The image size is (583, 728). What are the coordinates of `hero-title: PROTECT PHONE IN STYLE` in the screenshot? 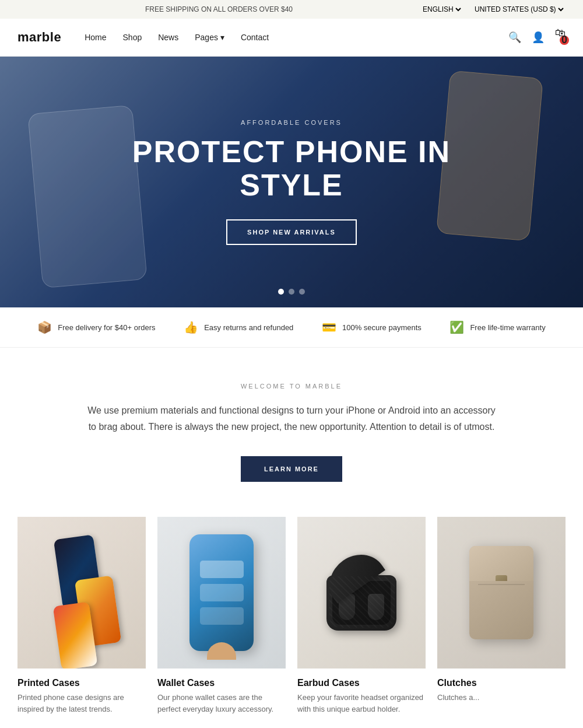 It's located at (292, 169).